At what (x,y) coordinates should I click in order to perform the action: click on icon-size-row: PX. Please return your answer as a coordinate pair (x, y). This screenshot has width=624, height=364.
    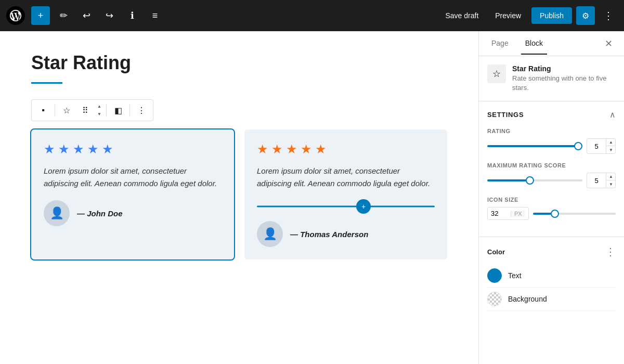
    Looking at the image, I should click on (551, 213).